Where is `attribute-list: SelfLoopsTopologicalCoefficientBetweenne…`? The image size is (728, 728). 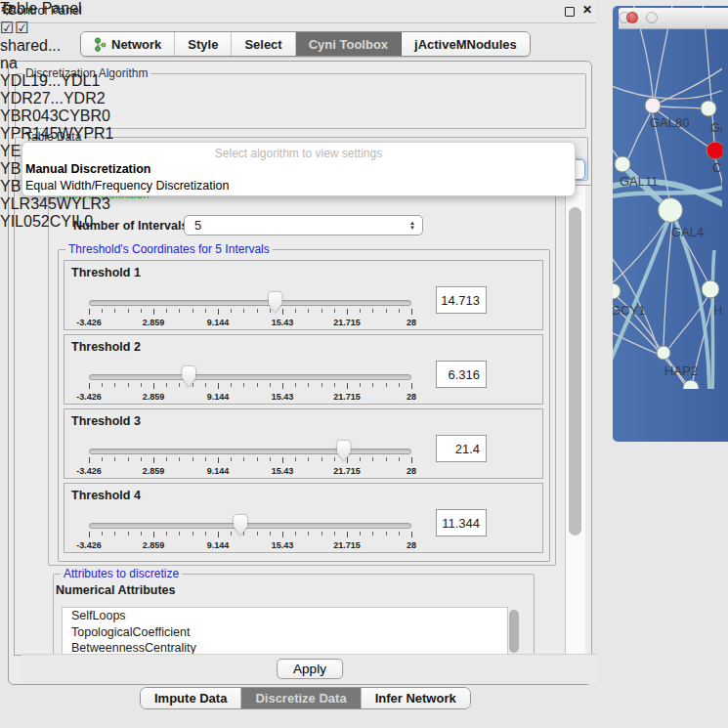
attribute-list: SelfLoopsTopologicalCoefficientBetweenne… is located at coordinates (285, 631).